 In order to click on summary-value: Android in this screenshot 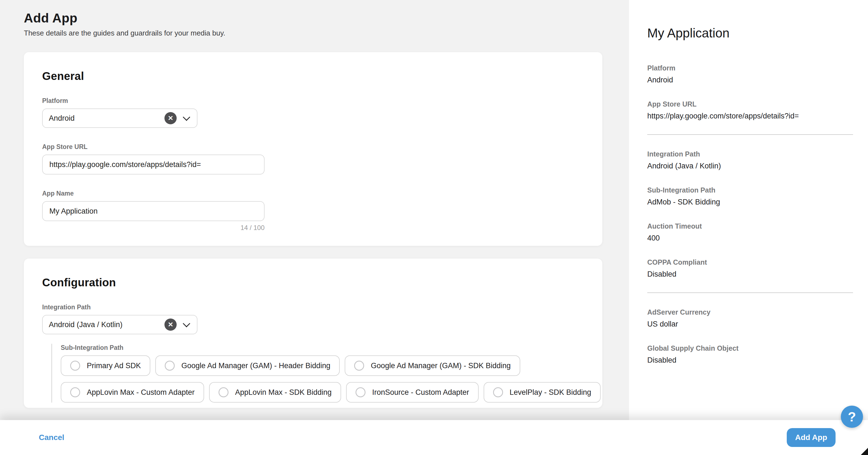, I will do `click(750, 80)`.